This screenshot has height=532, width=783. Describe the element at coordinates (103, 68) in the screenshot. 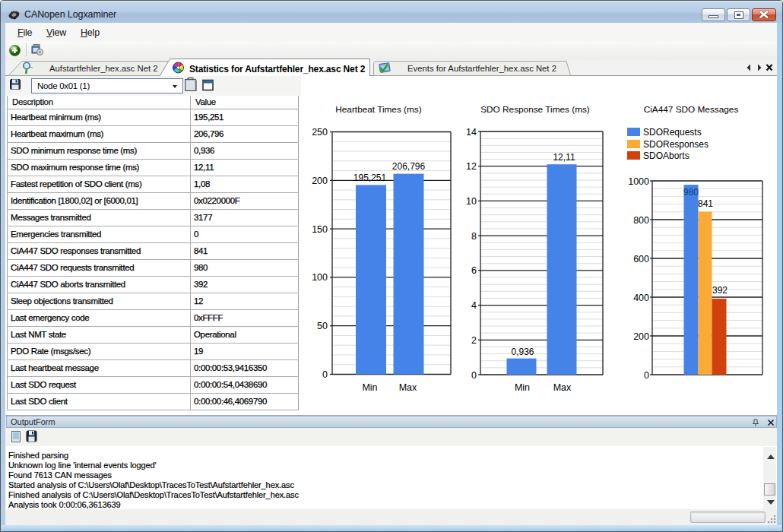

I see `svg-text: Aufstartfehler_hex.asc Net 2` at that location.